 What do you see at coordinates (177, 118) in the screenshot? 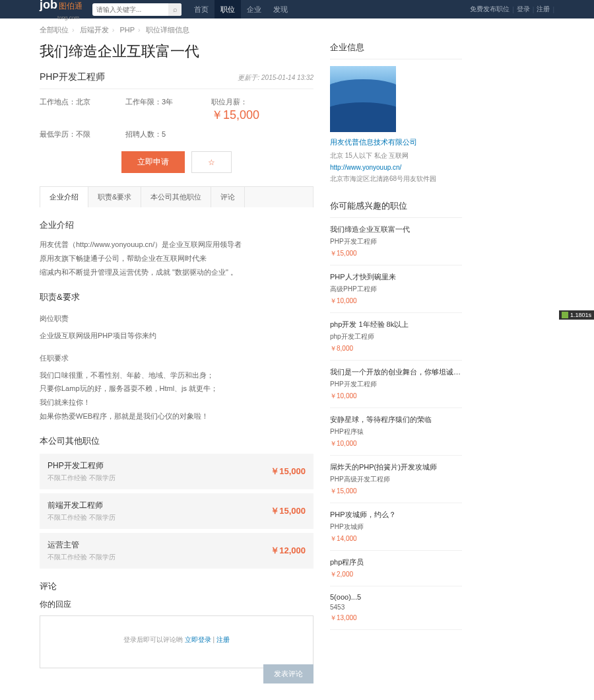
I see `info-grid: 工作地点：北京 工作年限：3年 职位月薪： ￥15,000 最低学历：不限 招聘…` at bounding box center [177, 118].